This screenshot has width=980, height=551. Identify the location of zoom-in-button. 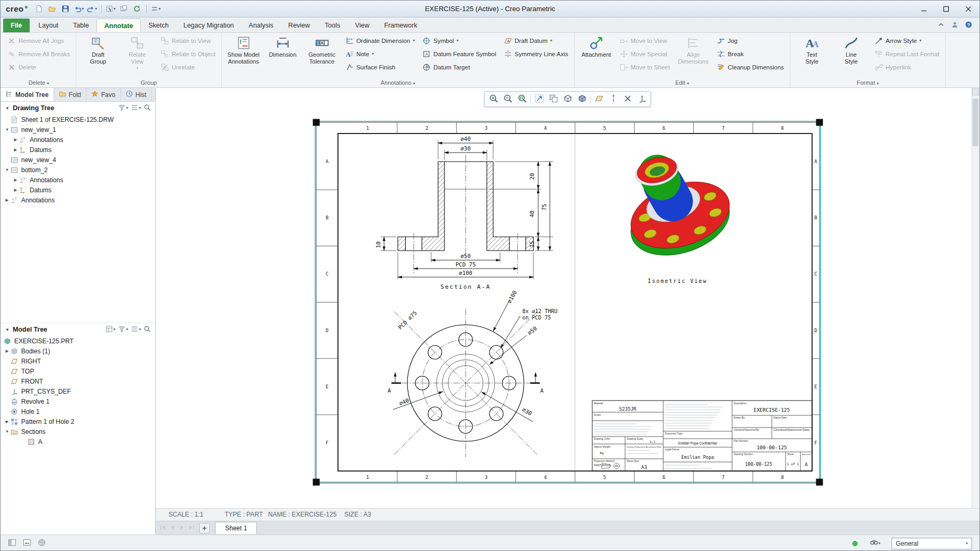
(494, 99).